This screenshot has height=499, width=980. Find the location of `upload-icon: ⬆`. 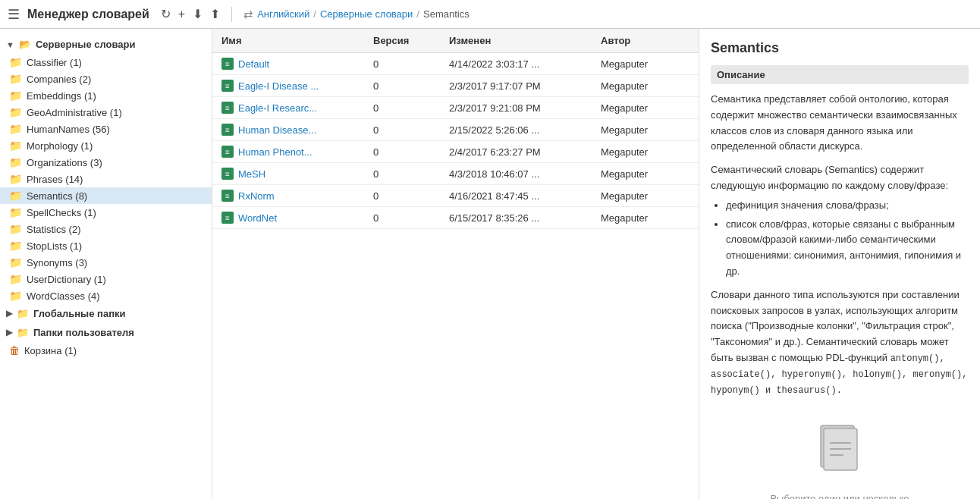

upload-icon: ⬆ is located at coordinates (215, 14).